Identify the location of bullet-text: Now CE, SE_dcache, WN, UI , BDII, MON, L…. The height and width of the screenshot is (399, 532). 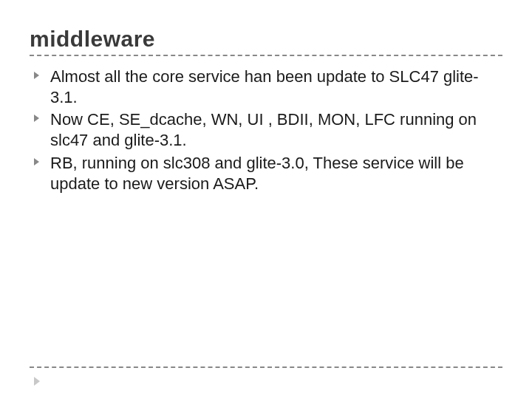
(263, 130).